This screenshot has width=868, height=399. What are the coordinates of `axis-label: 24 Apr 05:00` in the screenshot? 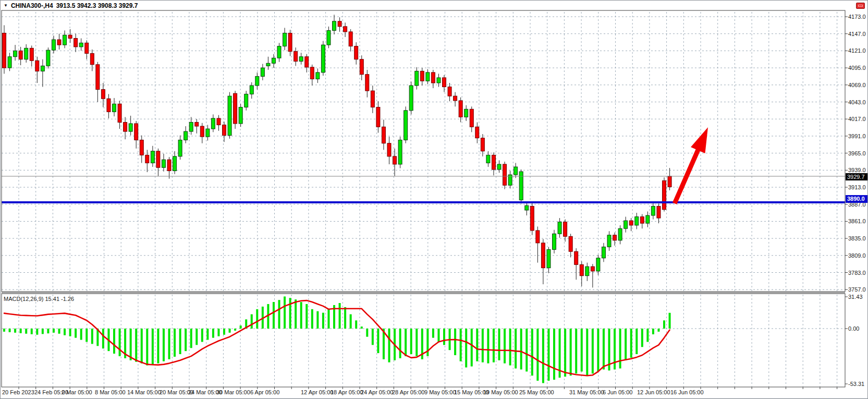 It's located at (377, 392).